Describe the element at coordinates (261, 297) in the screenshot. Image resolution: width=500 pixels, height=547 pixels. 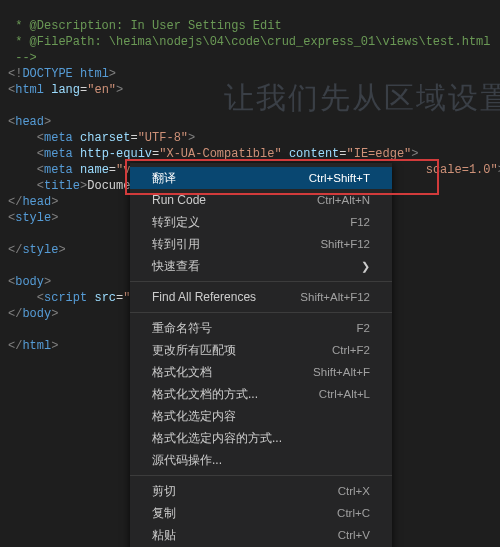
I see `menu-item: Find All ReferencesShift+Alt+F12` at that location.